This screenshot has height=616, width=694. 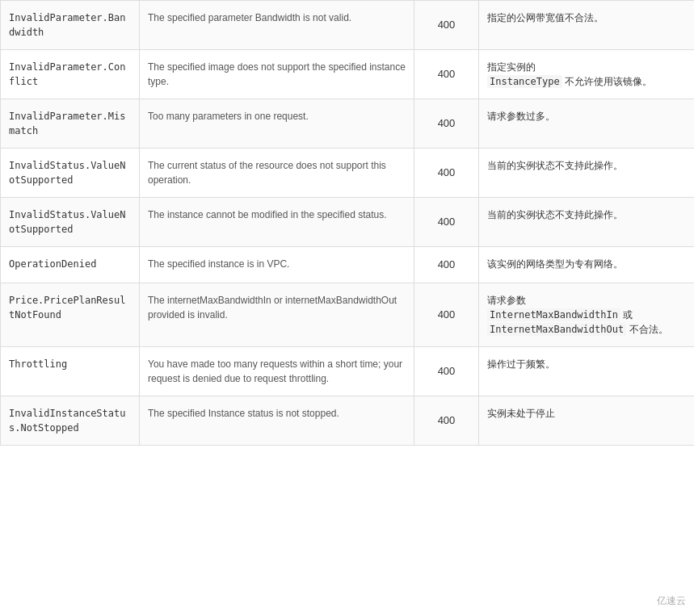 I want to click on error-code-cell: Price.PricePlanResultNotFound, so click(x=70, y=315).